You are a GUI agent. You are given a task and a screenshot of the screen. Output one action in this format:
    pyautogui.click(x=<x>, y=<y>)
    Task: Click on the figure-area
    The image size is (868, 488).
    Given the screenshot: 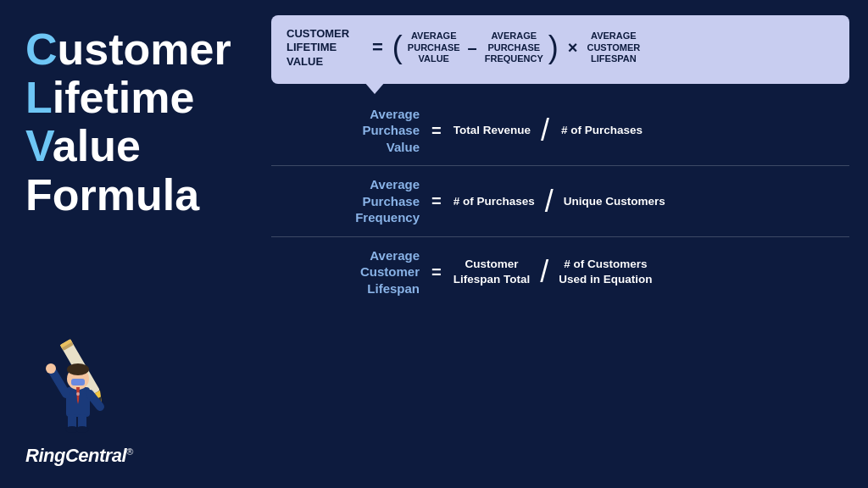 What is the action you would take?
    pyautogui.click(x=136, y=381)
    